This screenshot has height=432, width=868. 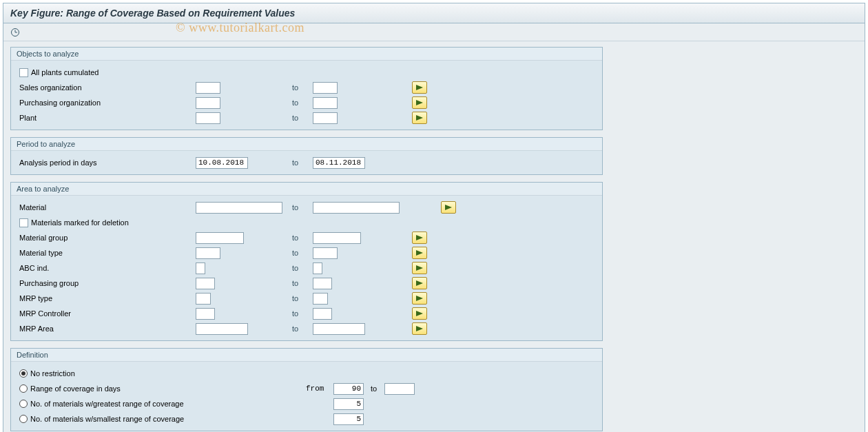 I want to click on window-title: Key Figure: Range of Coverage Based on R…, so click(x=153, y=13).